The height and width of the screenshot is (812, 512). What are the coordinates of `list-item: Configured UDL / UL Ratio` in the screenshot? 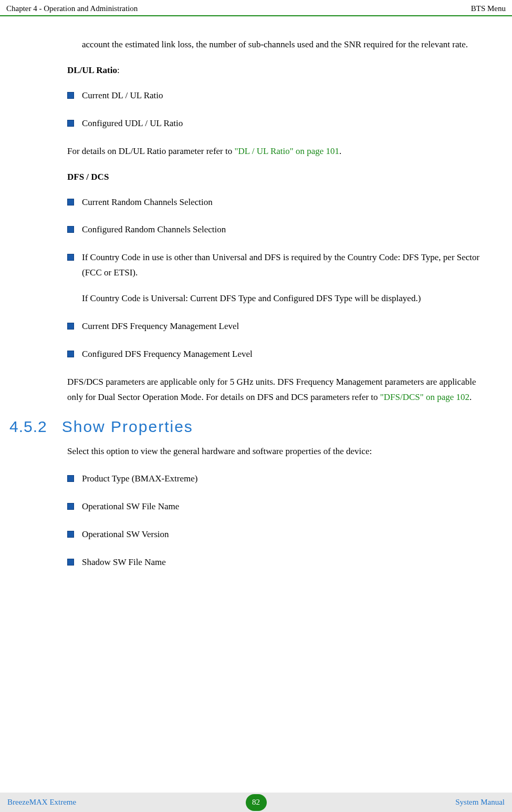 It's located at (279, 124).